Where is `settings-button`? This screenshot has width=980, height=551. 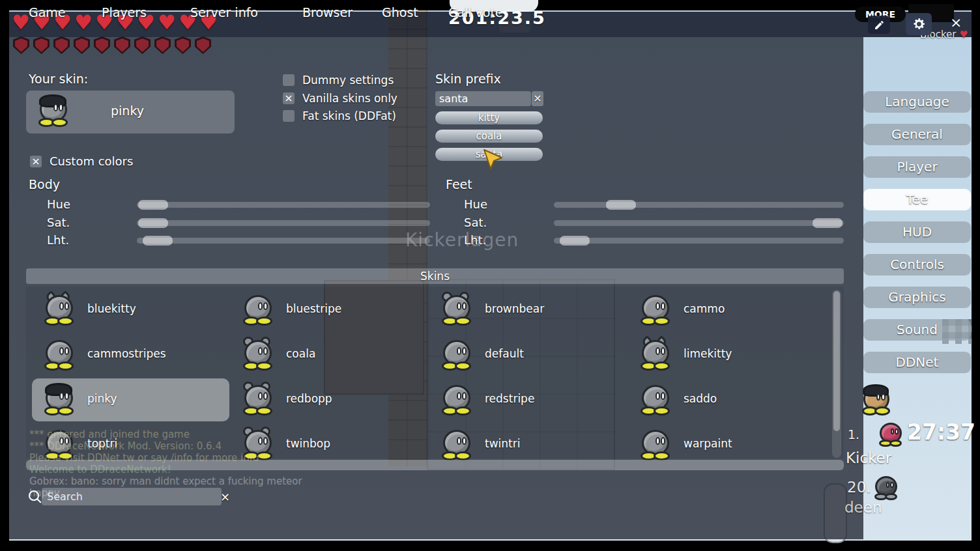
settings-button is located at coordinates (919, 24).